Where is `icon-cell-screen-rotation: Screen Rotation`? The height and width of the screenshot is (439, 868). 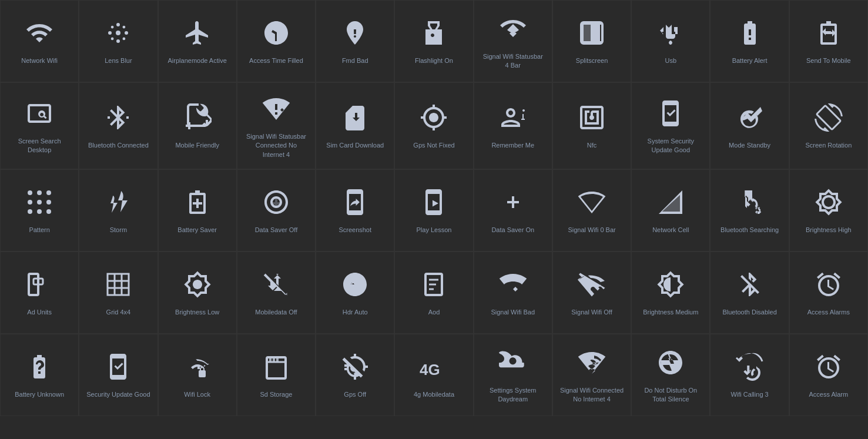
icon-cell-screen-rotation: Screen Rotation is located at coordinates (829, 126).